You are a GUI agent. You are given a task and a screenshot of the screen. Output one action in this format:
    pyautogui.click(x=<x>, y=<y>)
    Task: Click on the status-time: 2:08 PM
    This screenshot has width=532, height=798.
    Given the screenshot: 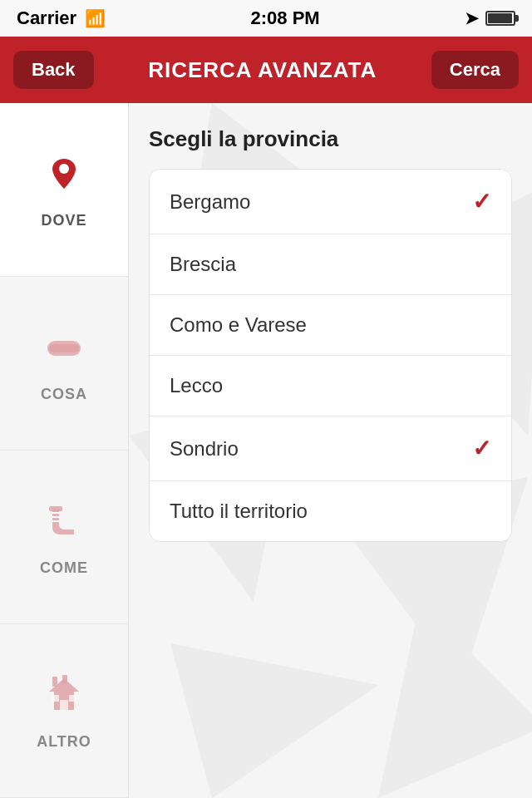 What is the action you would take?
    pyautogui.click(x=286, y=18)
    